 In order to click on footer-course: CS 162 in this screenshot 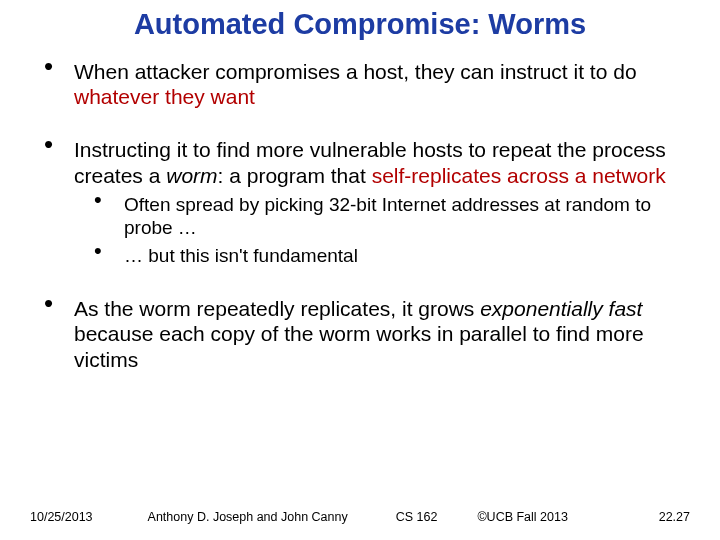, I will do `click(417, 517)`.